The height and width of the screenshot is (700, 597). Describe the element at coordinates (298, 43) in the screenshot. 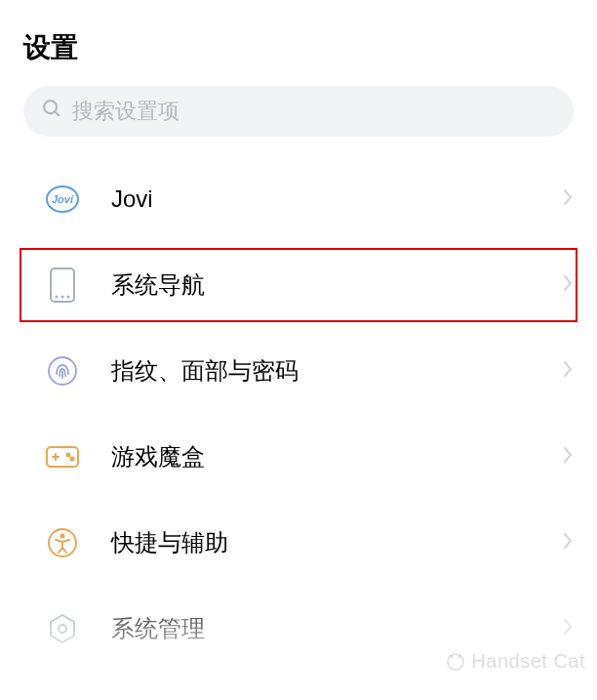

I see `page-title: 设置` at that location.